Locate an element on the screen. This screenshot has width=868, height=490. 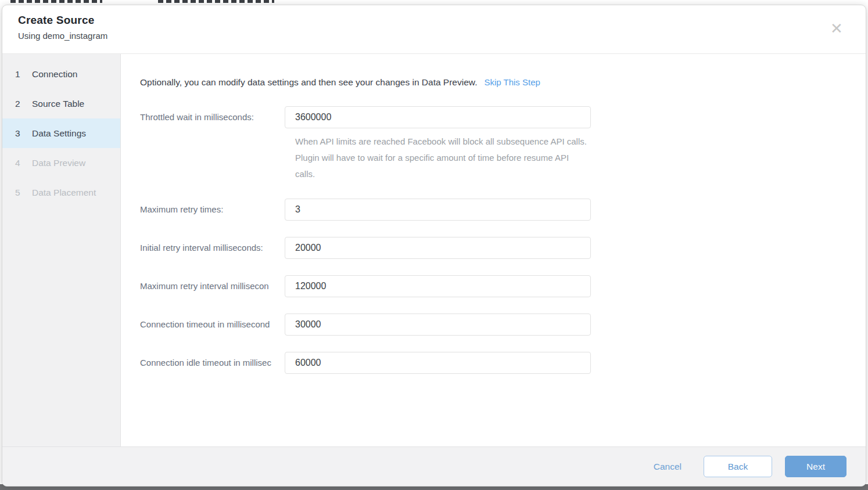
step-connection: 1 Connection is located at coordinates (62, 74).